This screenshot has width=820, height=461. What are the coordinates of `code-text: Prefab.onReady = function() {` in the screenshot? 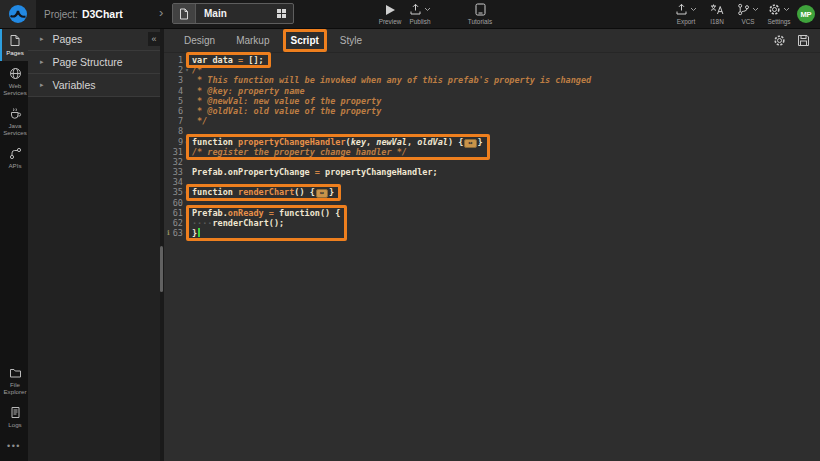 It's located at (266, 213).